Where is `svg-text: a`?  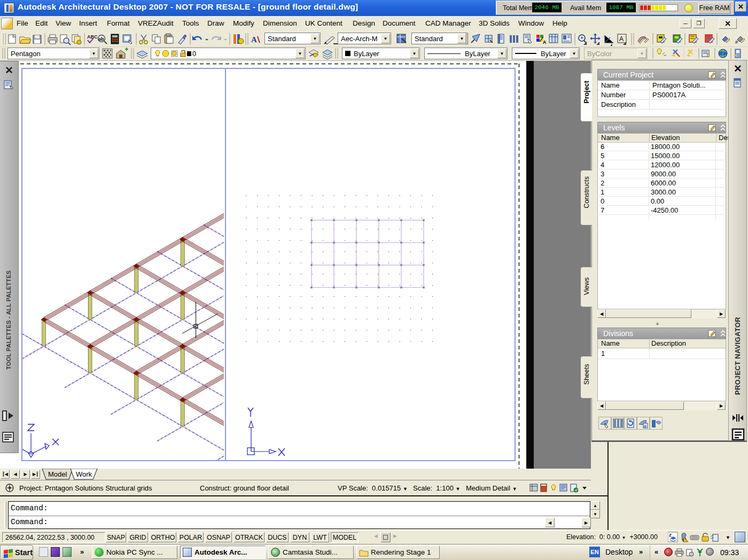
svg-text: a is located at coordinates (645, 426).